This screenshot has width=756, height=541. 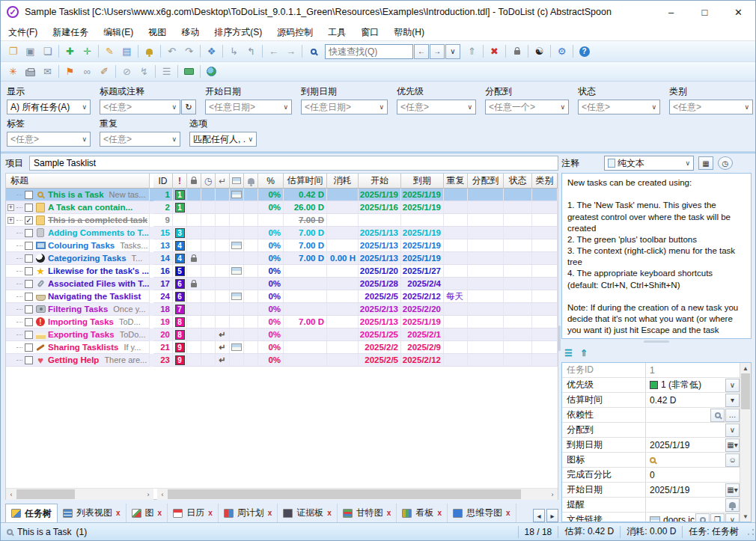 What do you see at coordinates (28, 220) in the screenshot?
I see `task-checkbox: ✓` at bounding box center [28, 220].